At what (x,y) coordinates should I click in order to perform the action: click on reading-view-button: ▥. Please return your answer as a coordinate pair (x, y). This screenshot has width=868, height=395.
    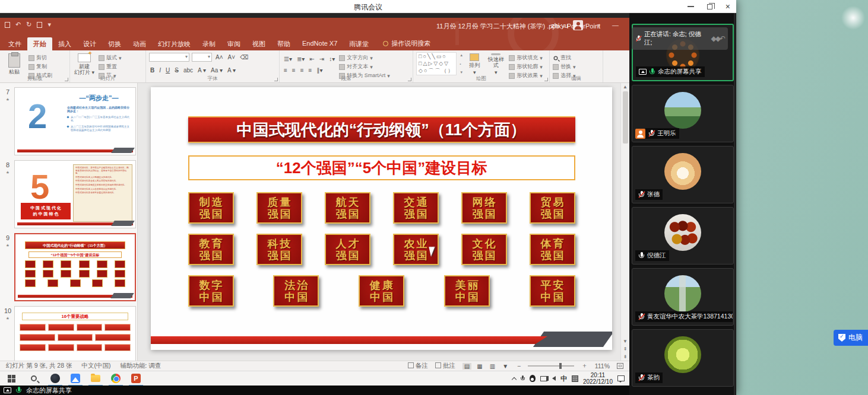
    Looking at the image, I should click on (493, 367).